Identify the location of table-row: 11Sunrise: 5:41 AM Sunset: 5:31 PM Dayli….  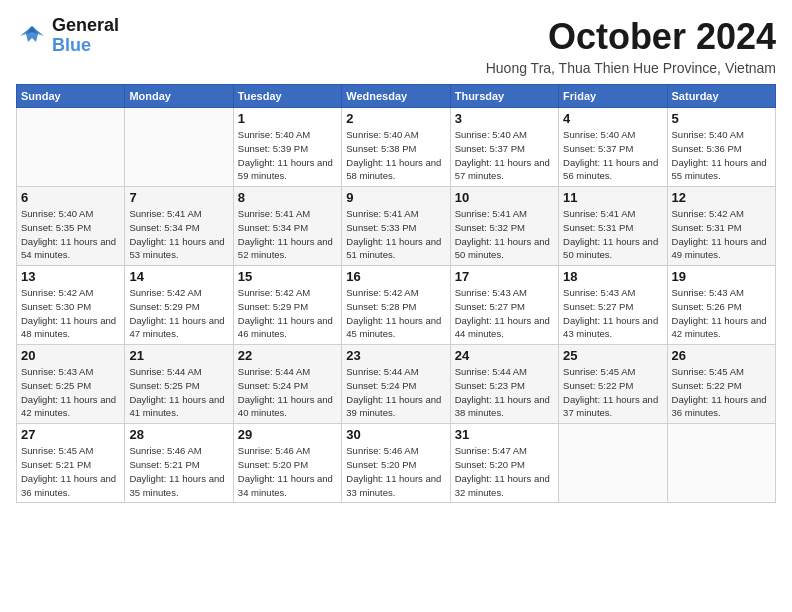
(613, 226).